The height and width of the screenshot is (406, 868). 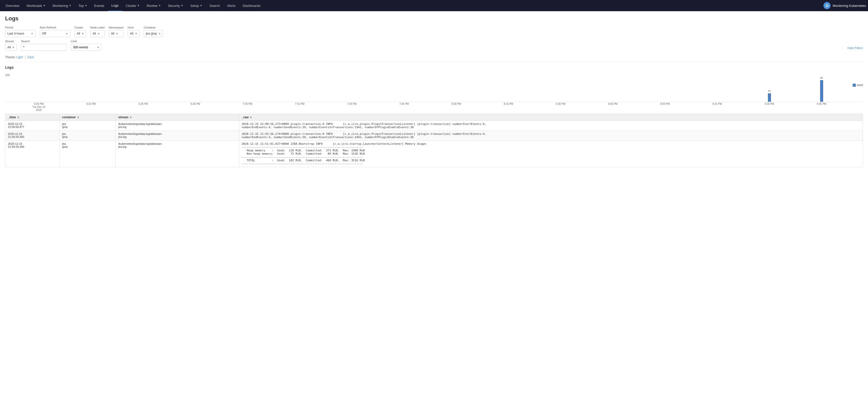 What do you see at coordinates (153, 32) in the screenshot?
I see `container-filter: Container jira (jira) ✕` at bounding box center [153, 32].